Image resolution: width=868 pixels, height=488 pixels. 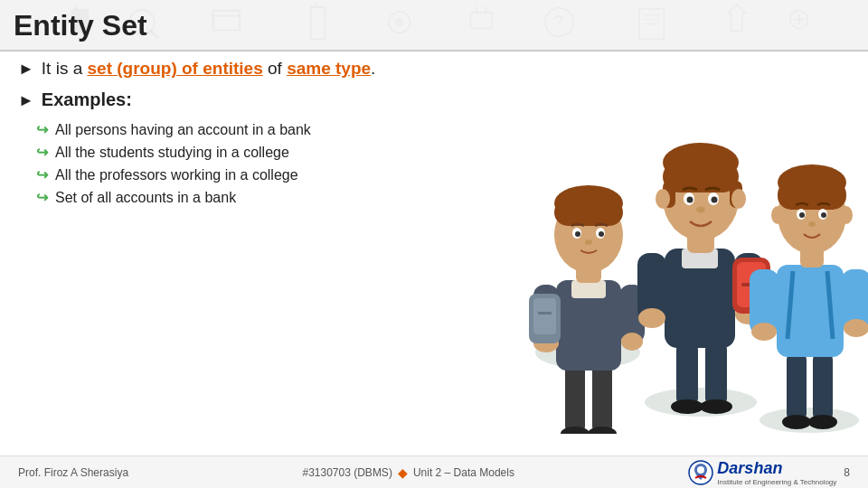 I want to click on footer-right: Darshan Institute of Engineering & Techn…, so click(x=769, y=473).